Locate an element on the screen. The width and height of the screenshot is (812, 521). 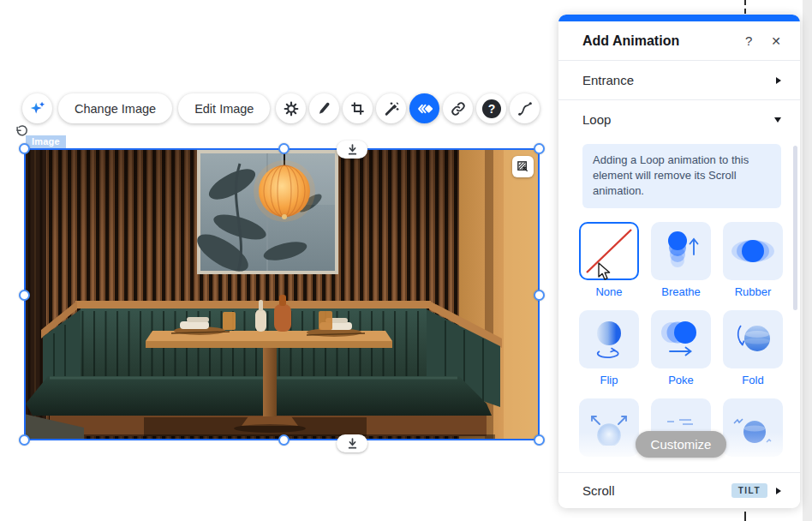
fold-icon is located at coordinates (753, 339).